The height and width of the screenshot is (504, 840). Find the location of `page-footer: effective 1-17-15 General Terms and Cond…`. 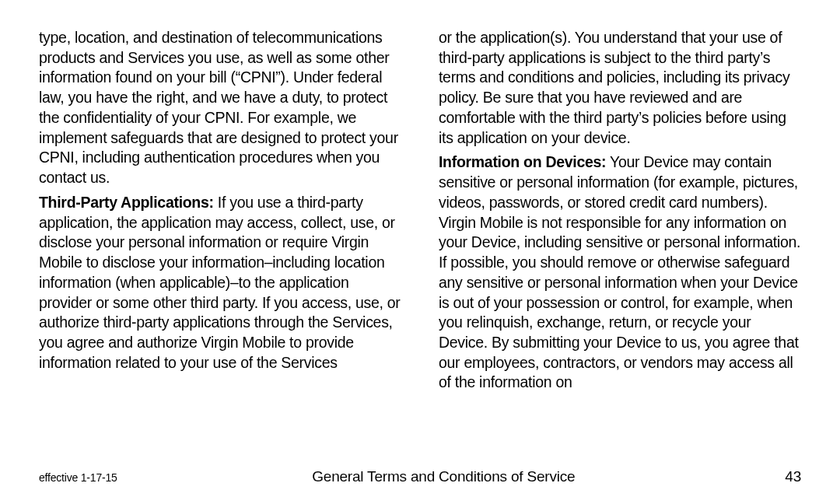

page-footer: effective 1-17-15 General Terms and Cond… is located at coordinates (420, 470).